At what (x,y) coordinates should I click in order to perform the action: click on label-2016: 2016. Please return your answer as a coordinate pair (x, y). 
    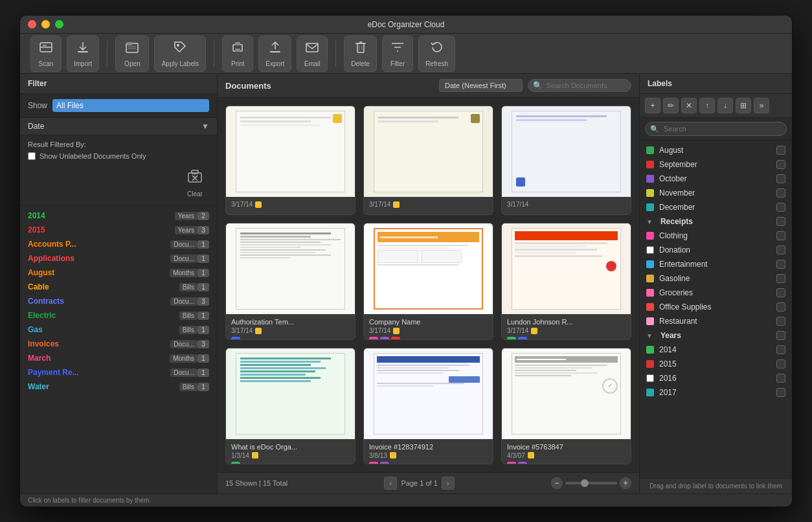
    Looking at the image, I should click on (716, 378).